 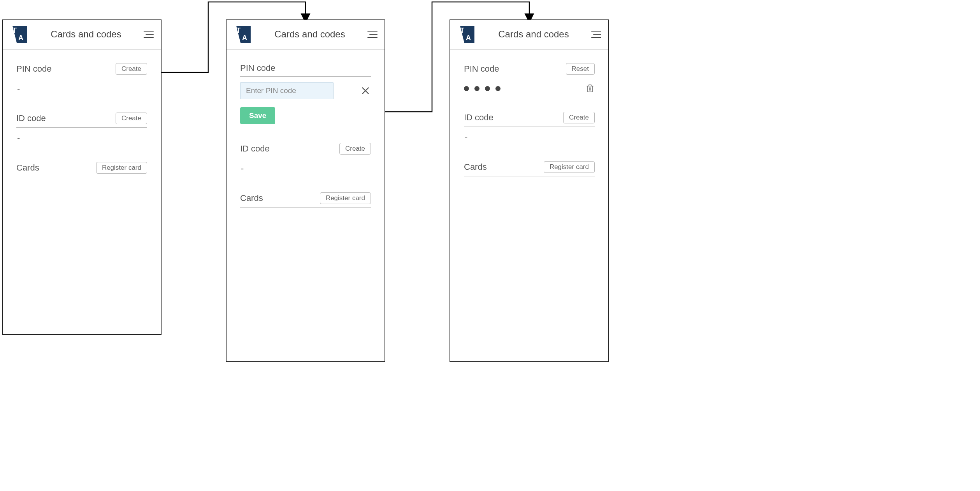 What do you see at coordinates (365, 91) in the screenshot?
I see `close-icon` at bounding box center [365, 91].